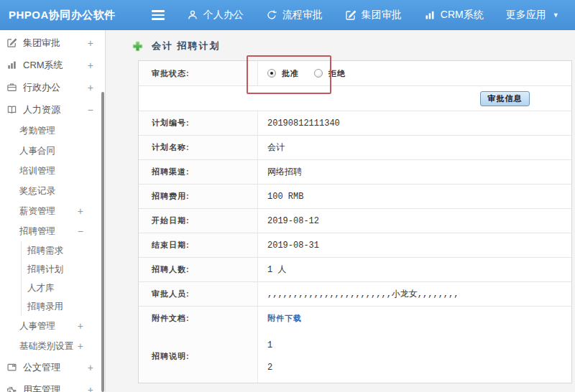 This screenshot has height=392, width=575. Describe the element at coordinates (293, 246) in the screenshot. I see `end-date-value: 2019-08-31` at that location.